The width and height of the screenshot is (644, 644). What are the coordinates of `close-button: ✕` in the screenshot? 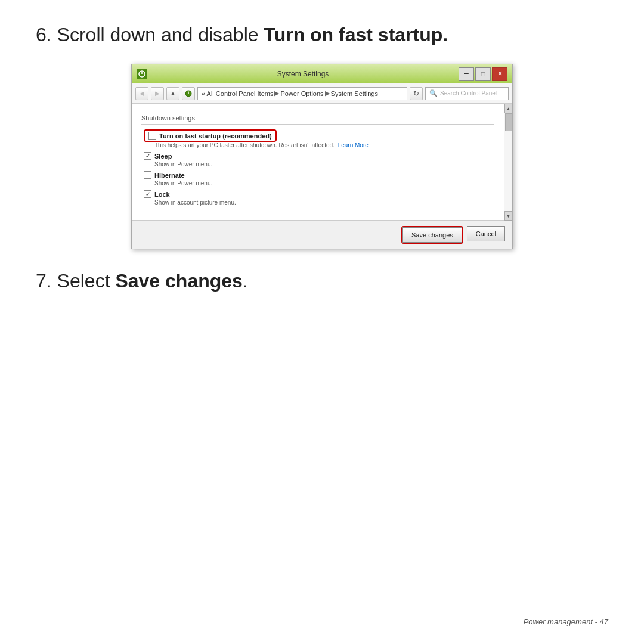 It's located at (500, 74).